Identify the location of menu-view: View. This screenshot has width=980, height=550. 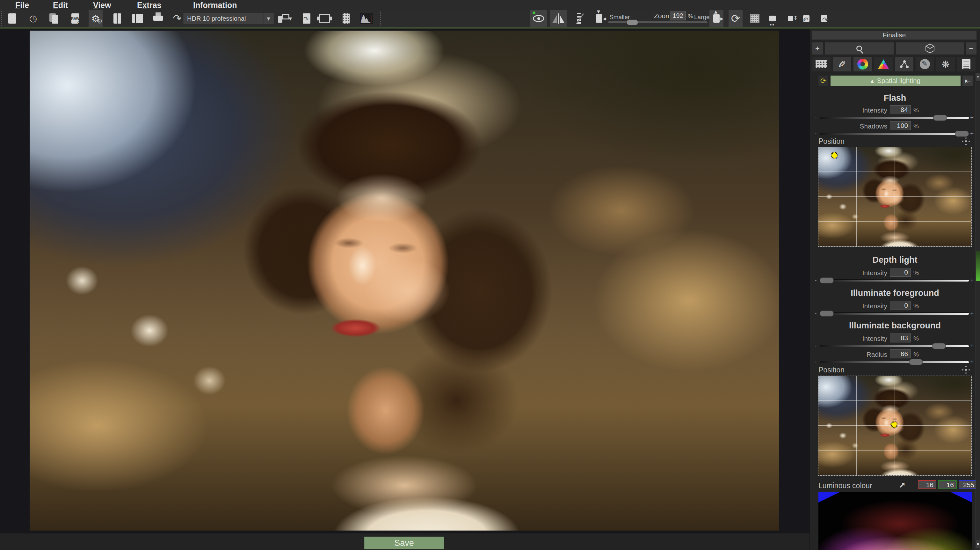
(102, 5).